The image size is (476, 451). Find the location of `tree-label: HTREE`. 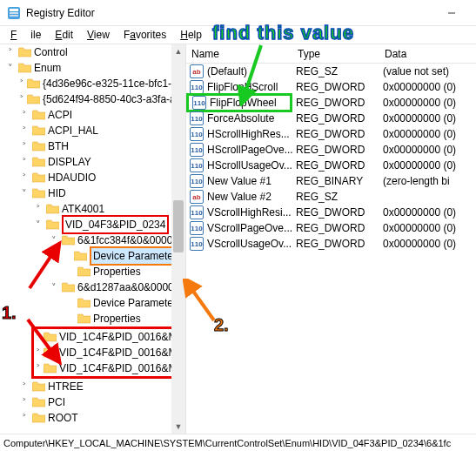

tree-label: HTREE is located at coordinates (66, 387).